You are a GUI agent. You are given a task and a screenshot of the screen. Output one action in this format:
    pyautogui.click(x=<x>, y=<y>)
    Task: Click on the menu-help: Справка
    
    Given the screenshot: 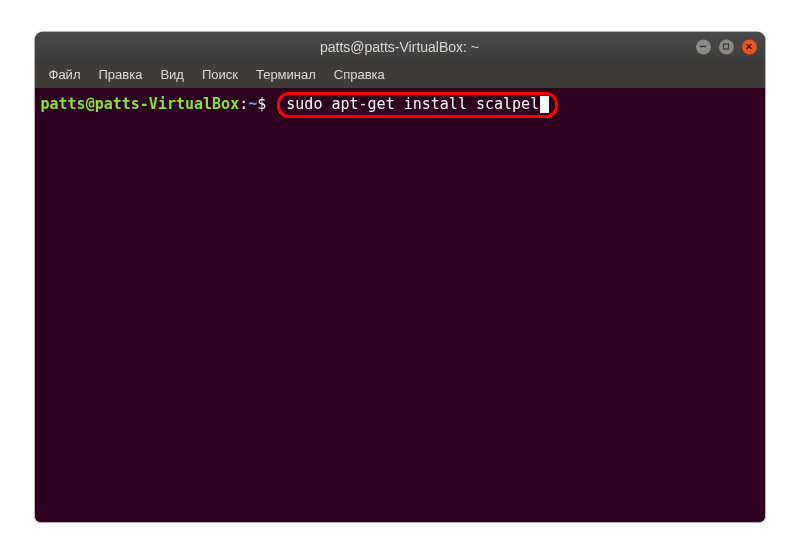 What is the action you would take?
    pyautogui.click(x=360, y=74)
    